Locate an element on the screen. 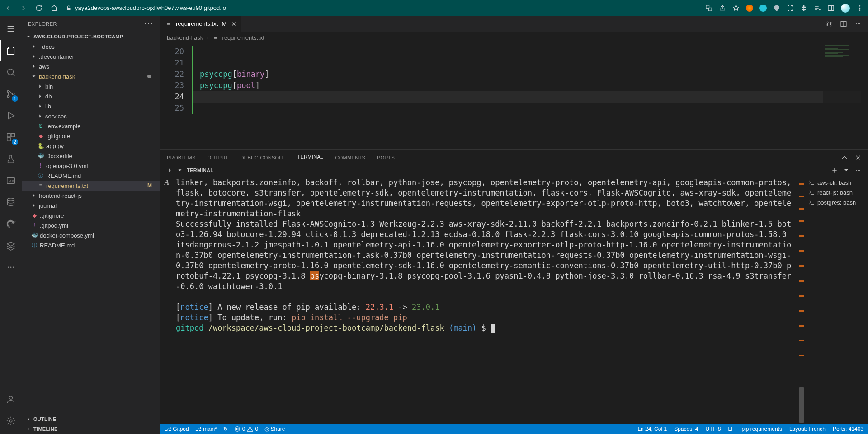 Image resolution: width=868 pixels, height=434 pixels. status-layout: Layout: French is located at coordinates (807, 429).